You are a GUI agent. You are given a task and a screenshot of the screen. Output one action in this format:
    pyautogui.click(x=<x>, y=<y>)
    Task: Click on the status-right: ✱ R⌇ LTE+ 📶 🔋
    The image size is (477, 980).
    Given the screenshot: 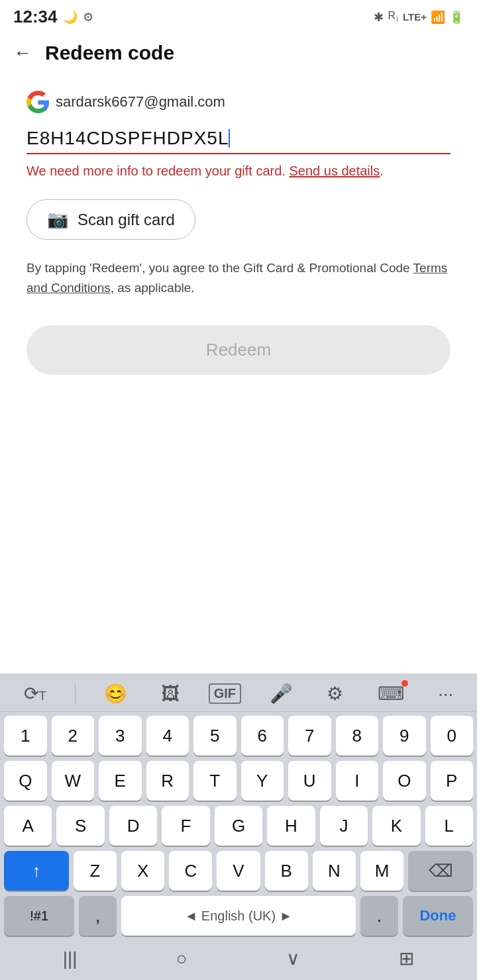 What is the action you would take?
    pyautogui.click(x=419, y=17)
    